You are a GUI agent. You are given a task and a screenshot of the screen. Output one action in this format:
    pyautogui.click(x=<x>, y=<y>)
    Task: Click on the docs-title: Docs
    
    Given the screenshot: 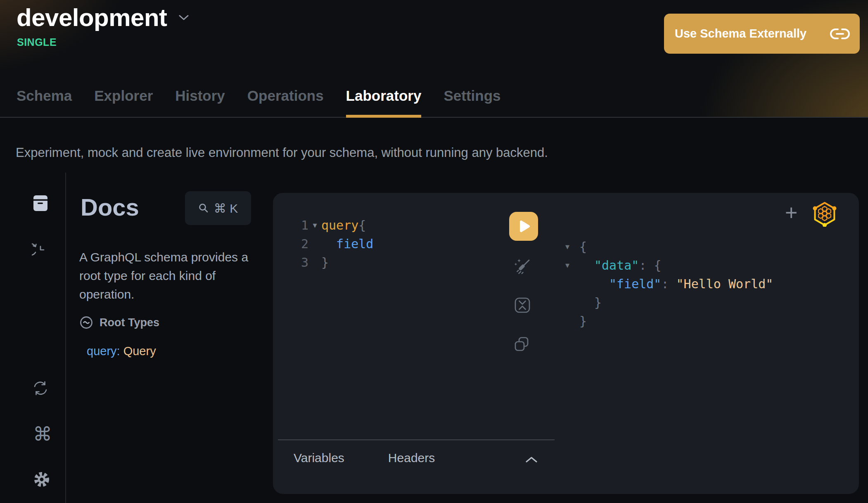 What is the action you would take?
    pyautogui.click(x=110, y=207)
    